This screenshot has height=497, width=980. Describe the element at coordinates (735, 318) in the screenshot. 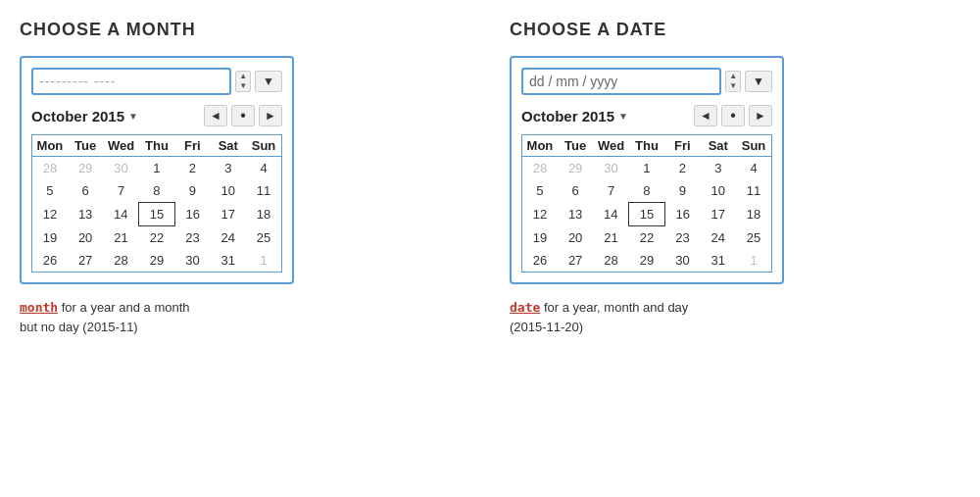

I see `date-caption: date for a year, month and day(2015-11-2…` at that location.